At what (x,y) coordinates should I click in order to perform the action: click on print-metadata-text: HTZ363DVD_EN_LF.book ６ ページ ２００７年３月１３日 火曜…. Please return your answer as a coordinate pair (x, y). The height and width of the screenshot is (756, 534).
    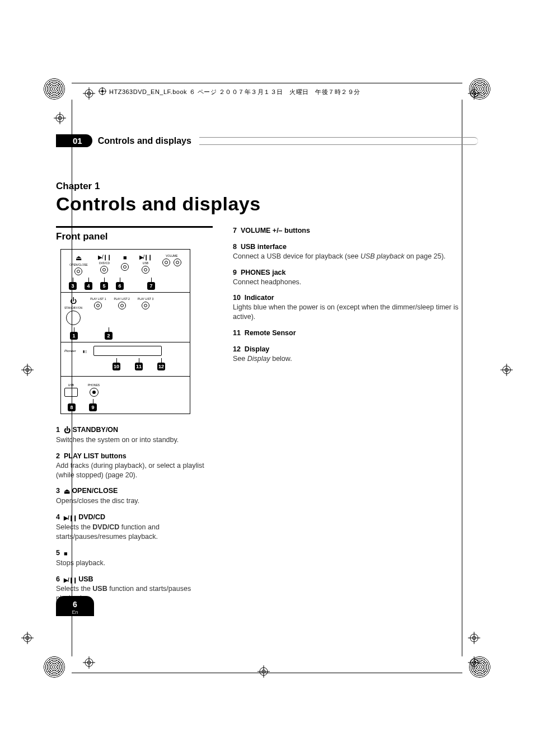
    Looking at the image, I should click on (235, 92).